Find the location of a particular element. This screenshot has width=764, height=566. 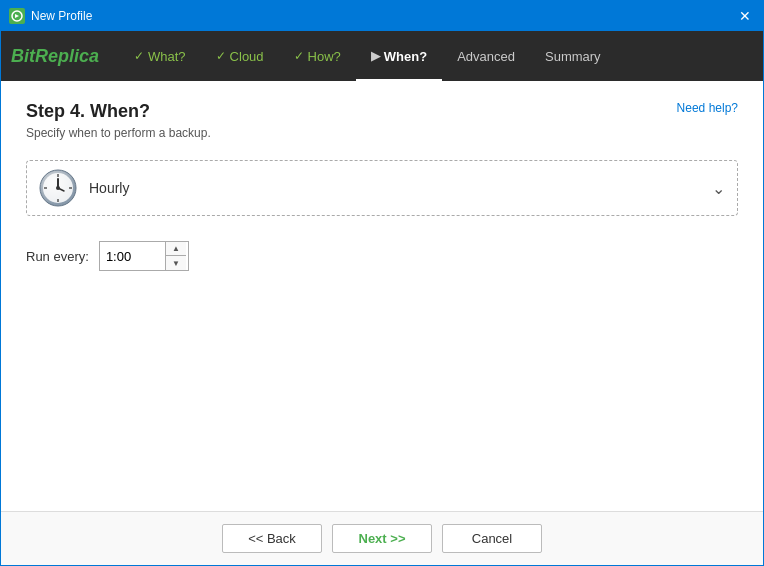

schedule-label: Hourly is located at coordinates (109, 188).